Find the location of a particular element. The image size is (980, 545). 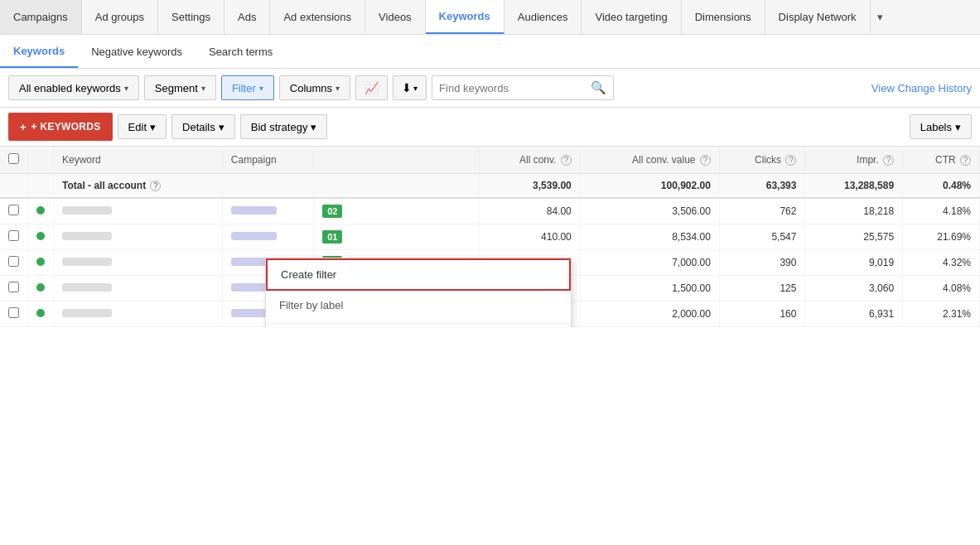

dropdown-divider is located at coordinates (418, 323).